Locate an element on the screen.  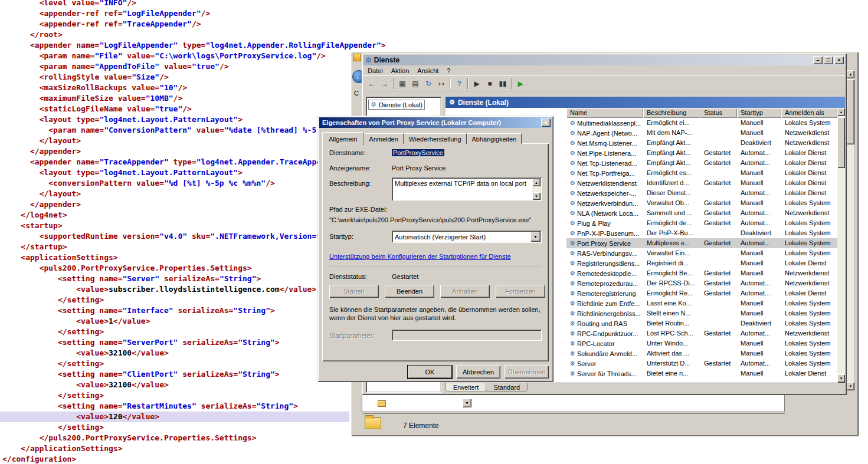
service-row: ⚙NLA (Network Loca...Sammelt und ...Gest… is located at coordinates (706, 213).